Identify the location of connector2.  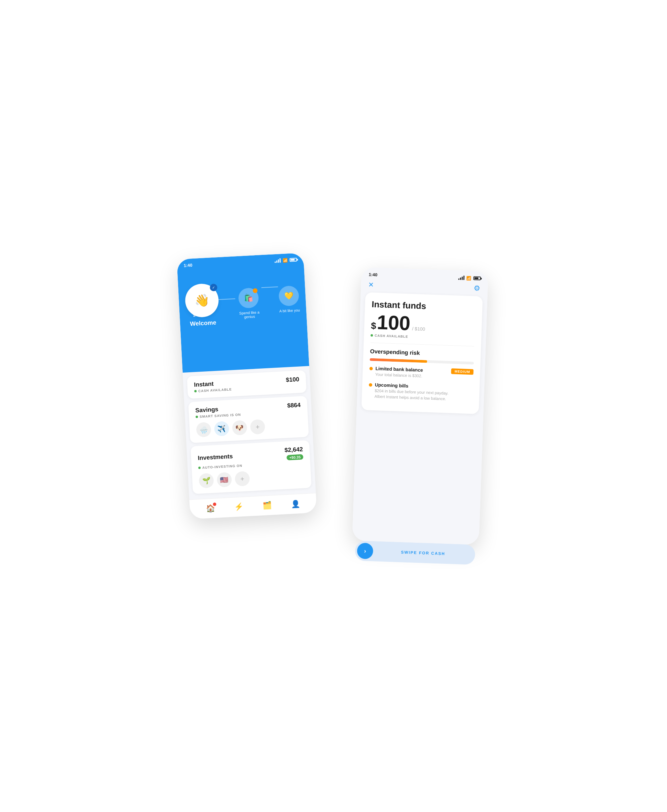
(270, 287).